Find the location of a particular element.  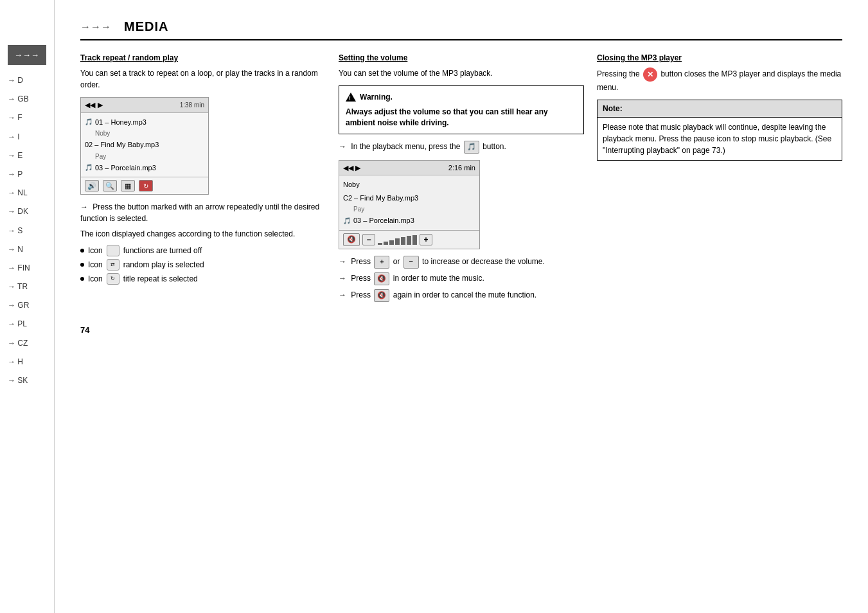

icon-circle-off is located at coordinates (113, 251).